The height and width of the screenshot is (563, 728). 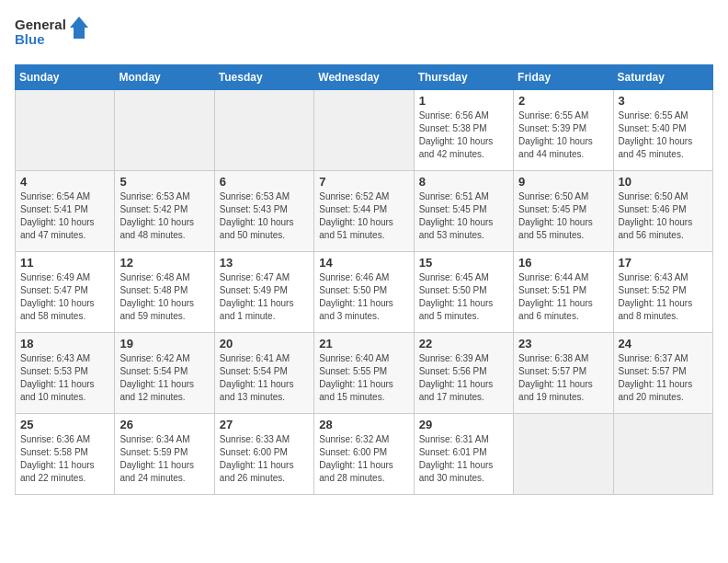 I want to click on svg-text: Blue, so click(x=29, y=39).